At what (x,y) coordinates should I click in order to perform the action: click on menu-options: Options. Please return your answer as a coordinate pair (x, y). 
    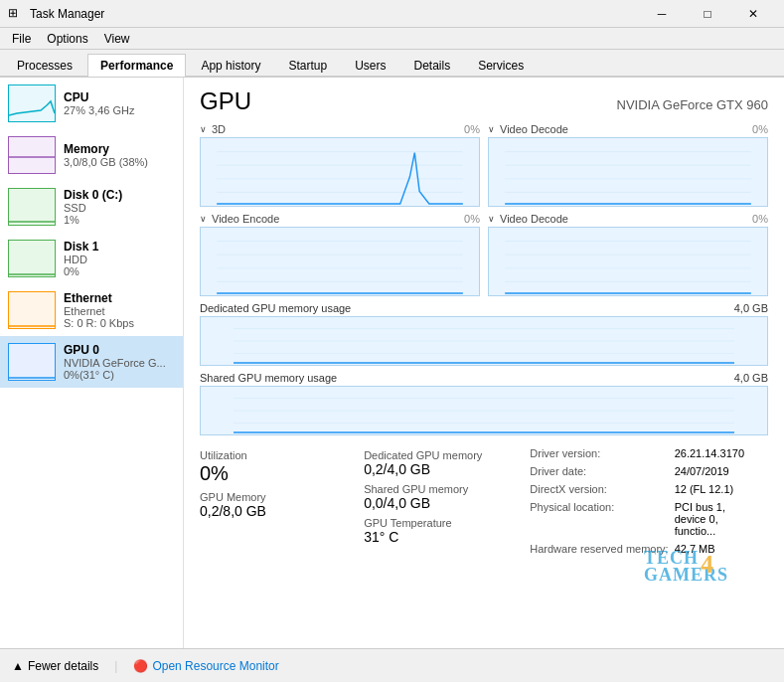
    Looking at the image, I should click on (68, 39).